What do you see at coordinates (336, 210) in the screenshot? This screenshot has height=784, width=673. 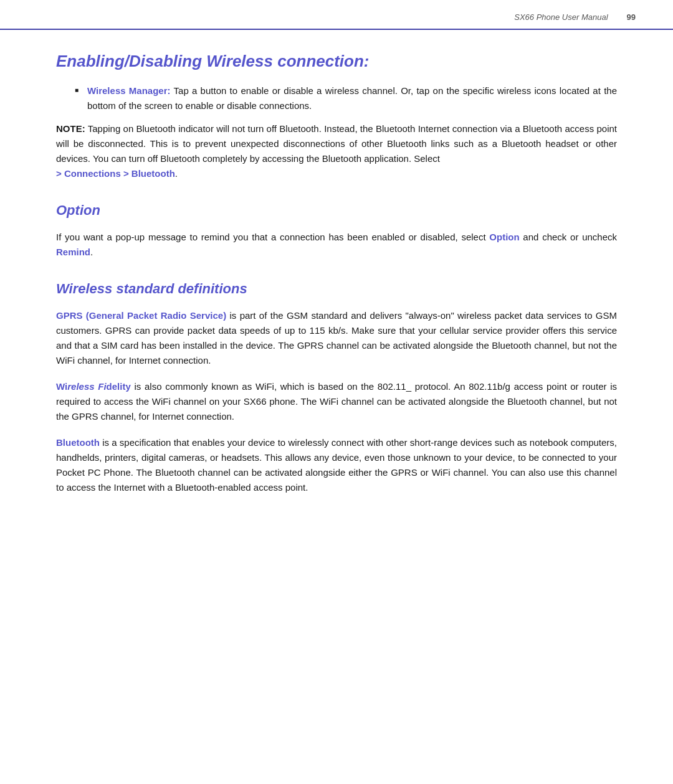 I see `section-title-option: Option` at bounding box center [336, 210].